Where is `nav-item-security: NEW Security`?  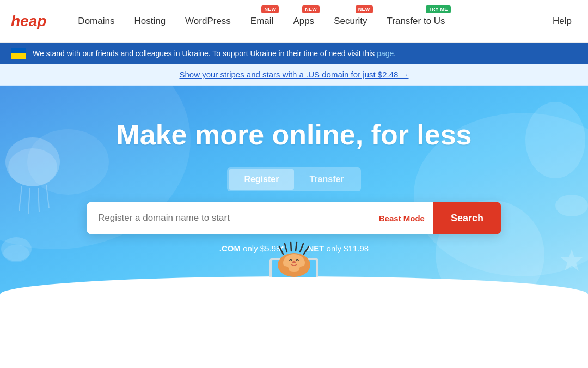
nav-item-security: NEW Security is located at coordinates (351, 21).